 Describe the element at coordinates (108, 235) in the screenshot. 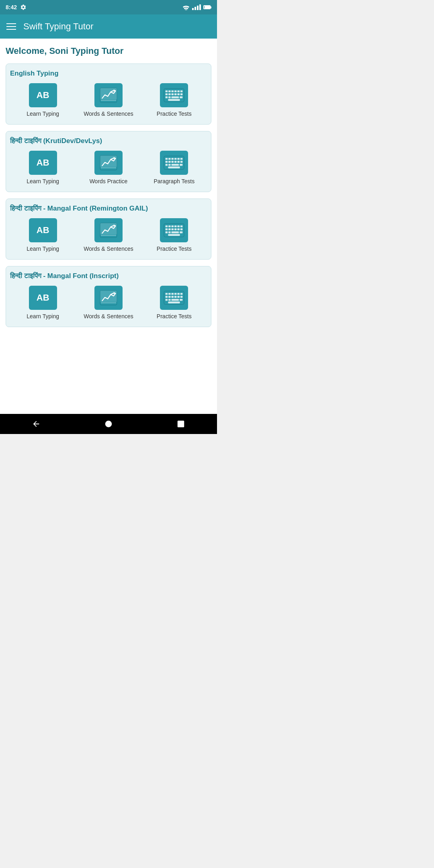

I see `icon-item-hindi-mangal-remington-words-sentences: Words & Sentences` at that location.